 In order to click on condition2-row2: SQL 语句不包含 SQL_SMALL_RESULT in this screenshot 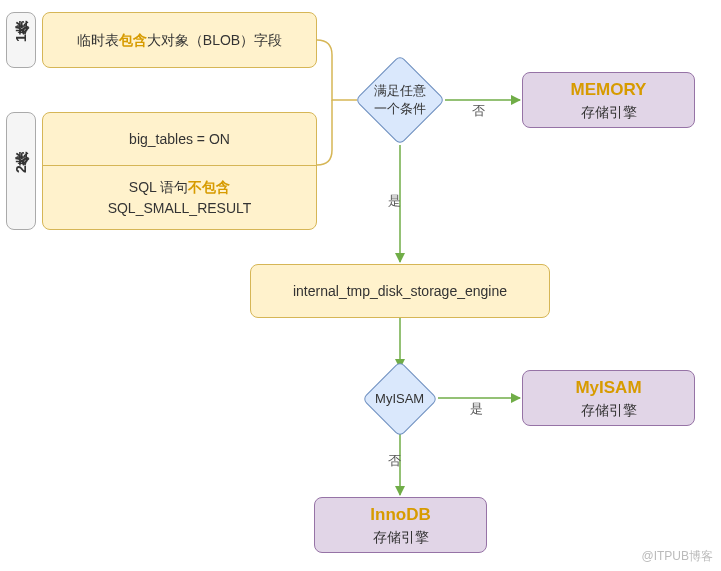, I will do `click(180, 197)`.